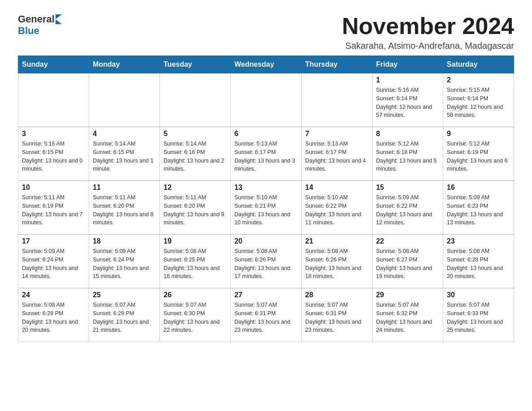 The width and height of the screenshot is (532, 411). I want to click on weekday-header-row: SundayMondayTuesdayWednesdayThursdayFrid…, so click(266, 64).